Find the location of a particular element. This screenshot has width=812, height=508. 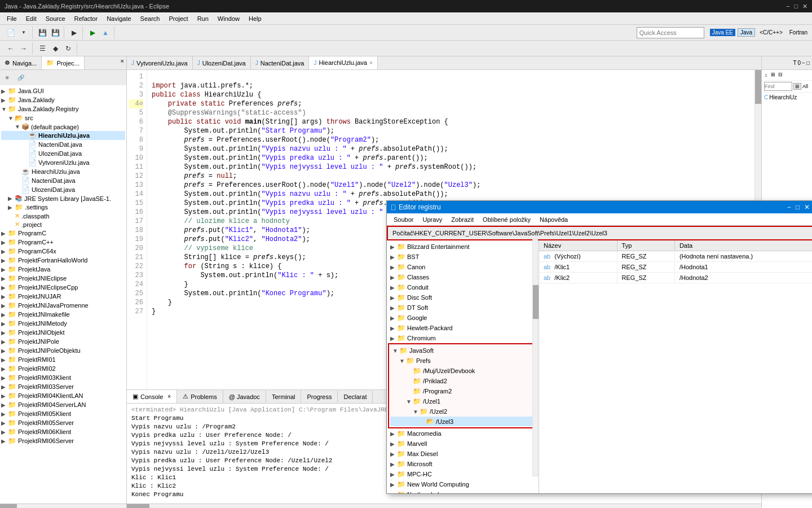

perspective-java: Java is located at coordinates (747, 33).